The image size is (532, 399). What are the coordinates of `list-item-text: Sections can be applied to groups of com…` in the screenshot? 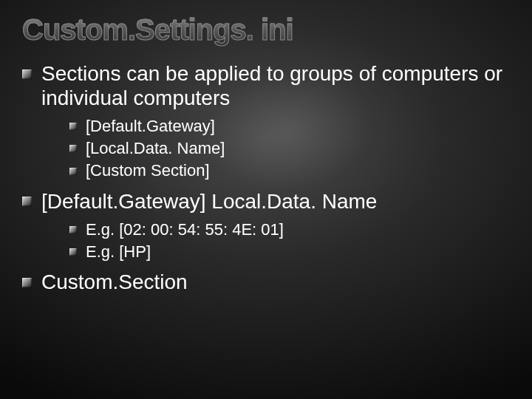 It's located at (272, 86).